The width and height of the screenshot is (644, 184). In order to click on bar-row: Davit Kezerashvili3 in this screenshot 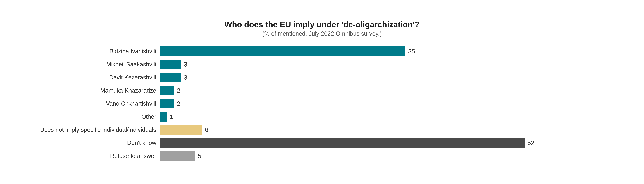, I will do `click(322, 78)`.